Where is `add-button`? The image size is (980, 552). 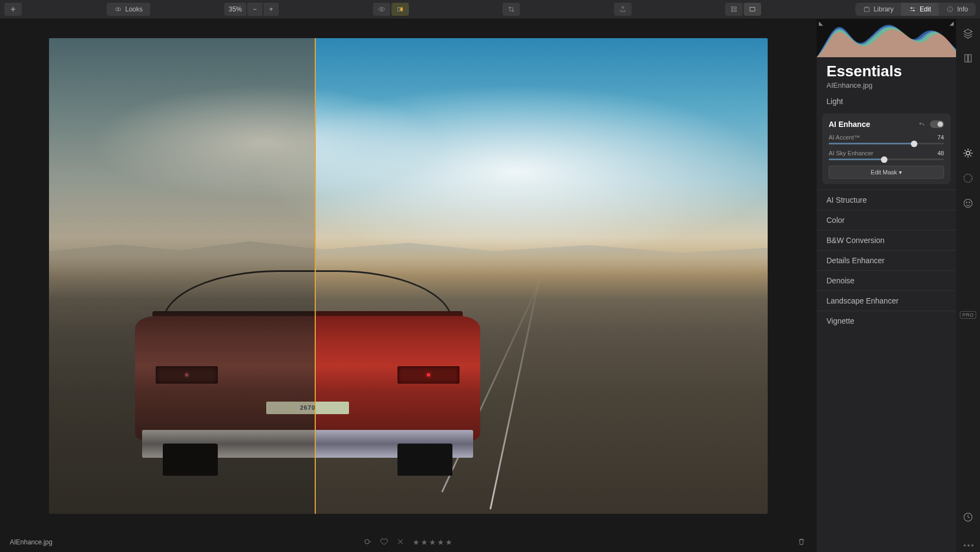
add-button is located at coordinates (13, 9).